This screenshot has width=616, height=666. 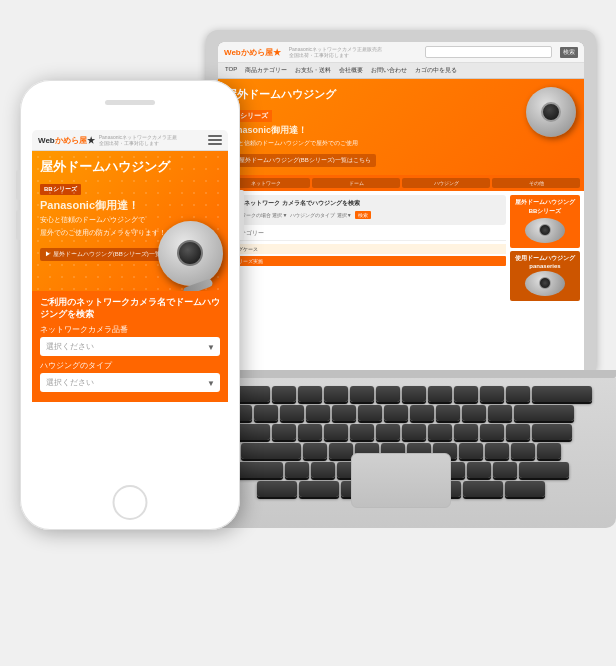 What do you see at coordinates (351, 70) in the screenshot?
I see `nav-company: 会社概要` at bounding box center [351, 70].